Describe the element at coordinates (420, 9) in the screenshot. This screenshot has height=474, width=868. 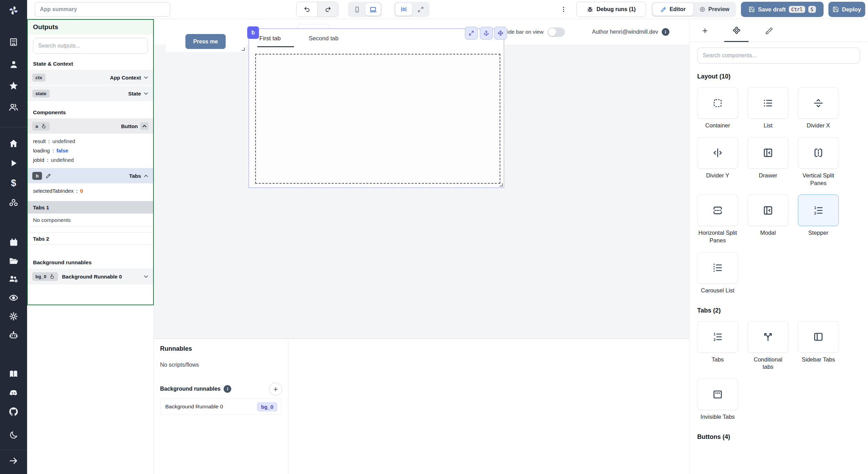
I see `expand-canvas-button` at that location.